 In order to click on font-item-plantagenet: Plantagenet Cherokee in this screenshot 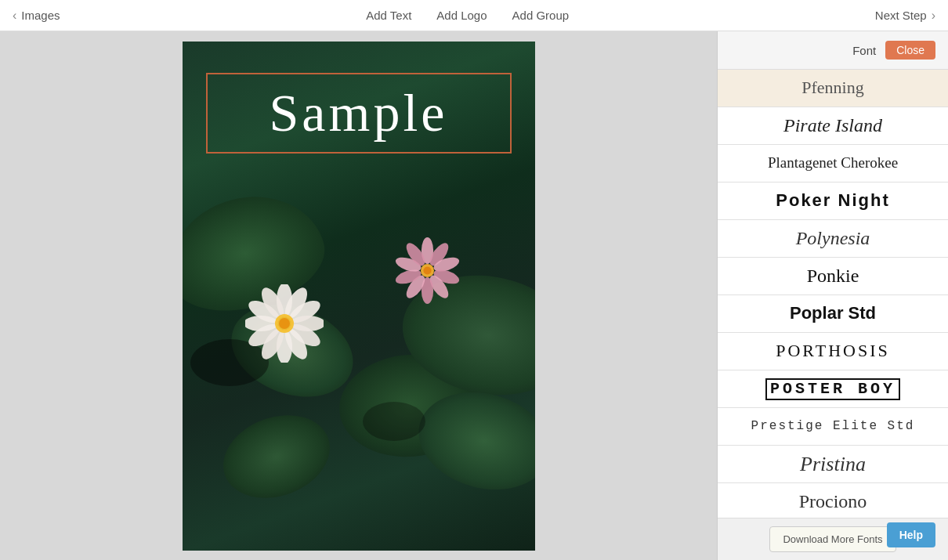, I will do `click(833, 164)`.